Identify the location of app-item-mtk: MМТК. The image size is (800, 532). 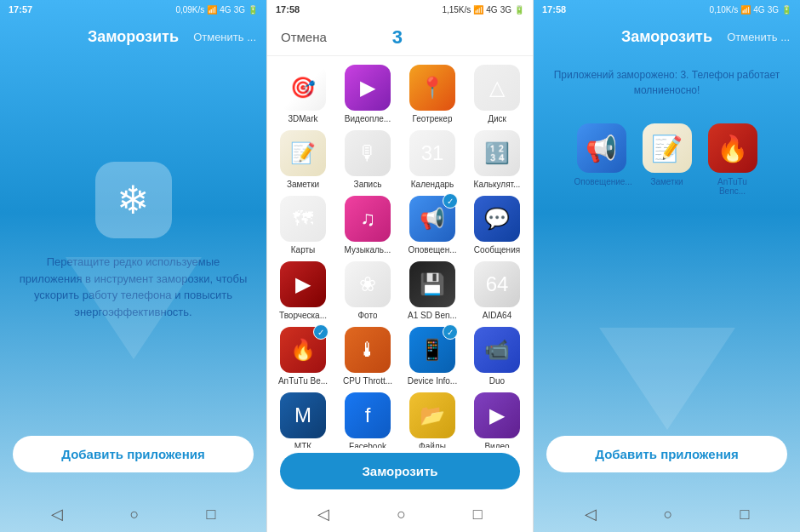
(303, 420).